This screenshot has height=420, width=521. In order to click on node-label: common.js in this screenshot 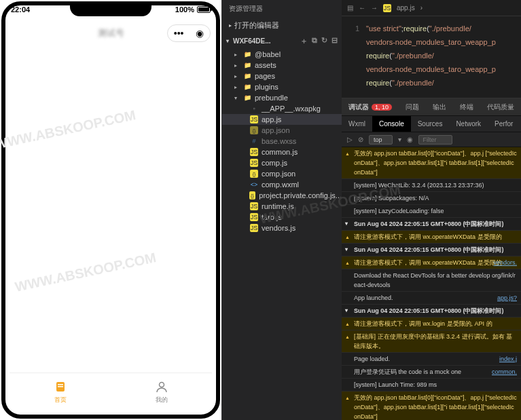, I will do `click(280, 152)`.